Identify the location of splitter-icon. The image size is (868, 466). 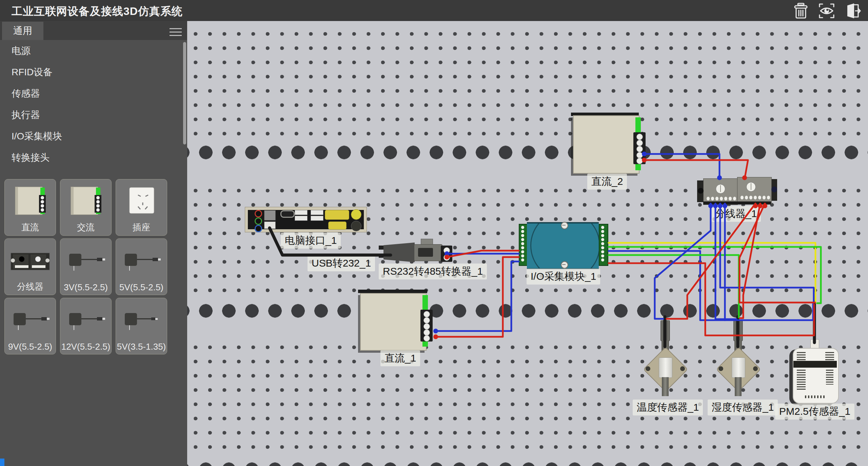
(30, 261).